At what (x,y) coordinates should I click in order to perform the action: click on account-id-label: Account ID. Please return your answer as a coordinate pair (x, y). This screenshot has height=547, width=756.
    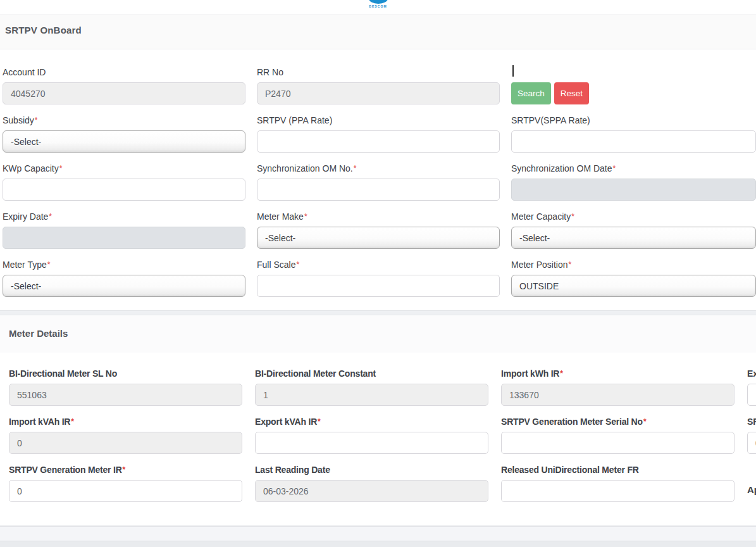
    Looking at the image, I should click on (124, 72).